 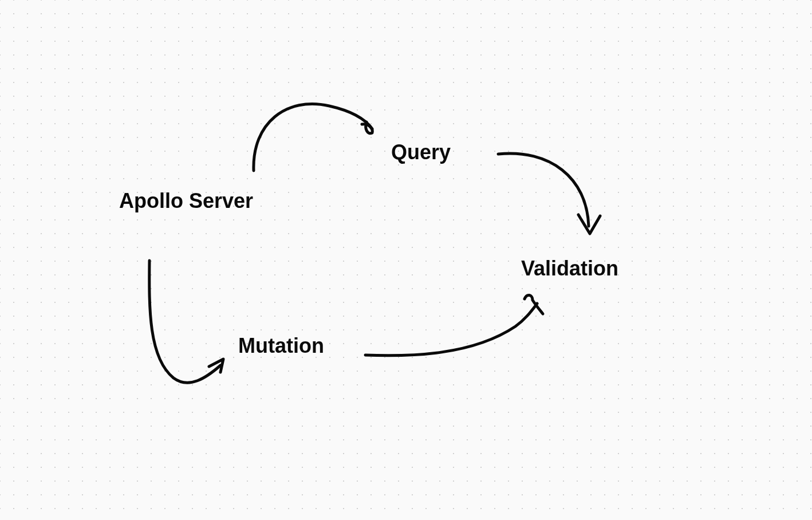 What do you see at coordinates (549, 194) in the screenshot?
I see `arrow-query-to-validation` at bounding box center [549, 194].